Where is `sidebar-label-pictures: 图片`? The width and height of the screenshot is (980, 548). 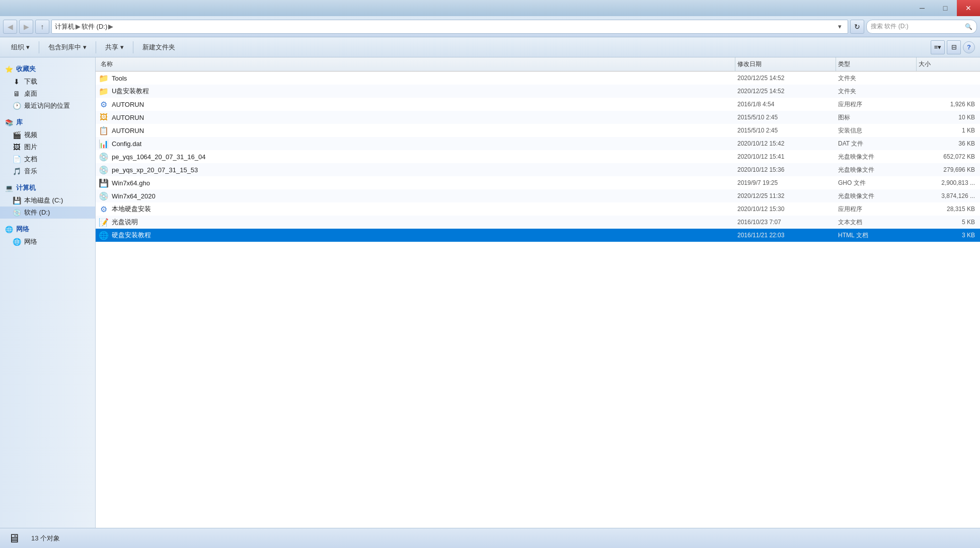
sidebar-label-pictures: 图片 is located at coordinates (31, 147).